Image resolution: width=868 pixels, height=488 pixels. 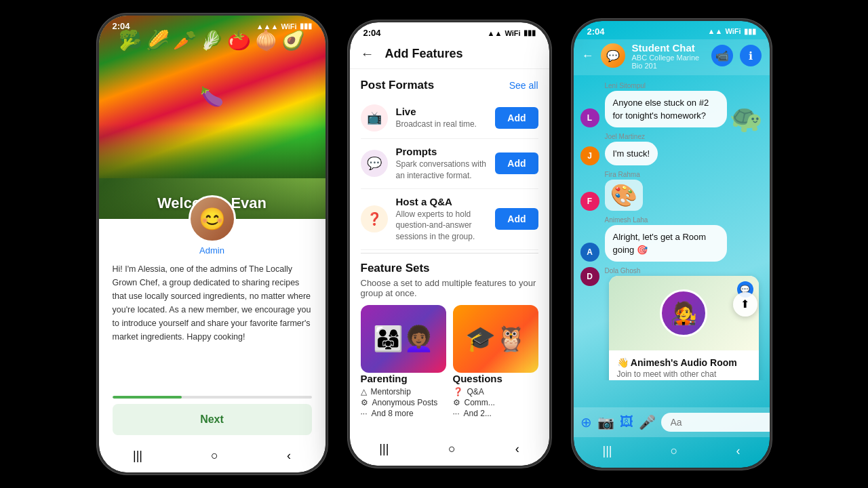 What do you see at coordinates (403, 399) in the screenshot?
I see `parenting-info: Parenting △ Mentorship ⚙ Anonymous Posts…` at bounding box center [403, 399].